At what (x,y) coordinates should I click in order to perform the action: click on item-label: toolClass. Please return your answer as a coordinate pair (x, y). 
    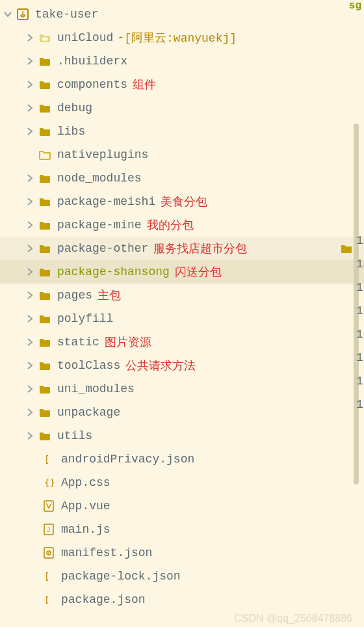
    Looking at the image, I should click on (88, 366).